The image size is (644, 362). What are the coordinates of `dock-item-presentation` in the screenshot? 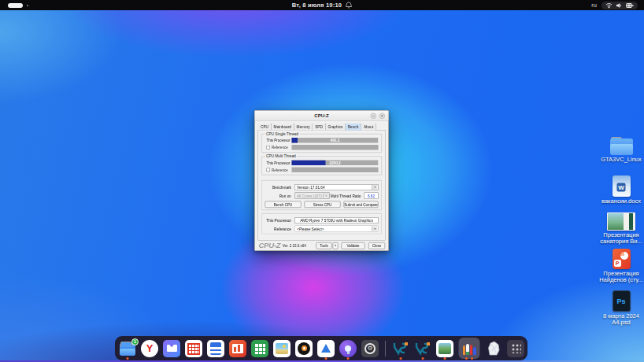 It's located at (238, 348).